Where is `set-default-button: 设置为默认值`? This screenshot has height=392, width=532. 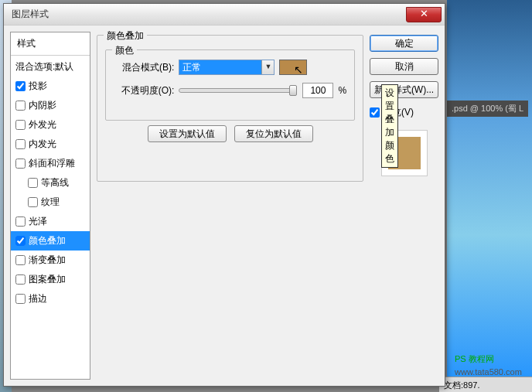 set-default-button: 设置为默认值 is located at coordinates (187, 134).